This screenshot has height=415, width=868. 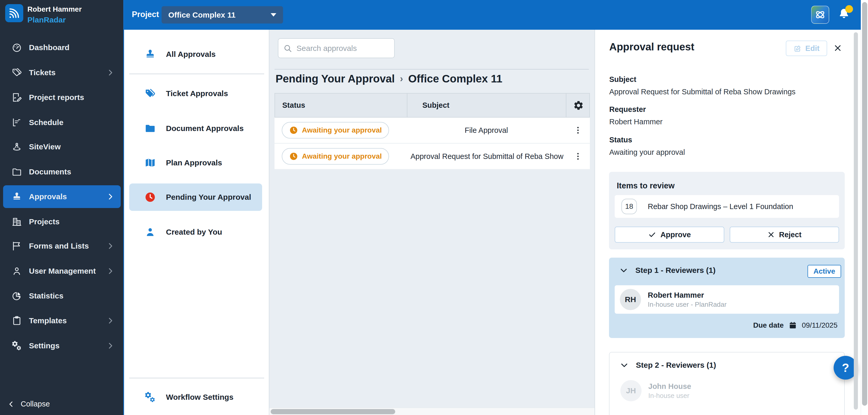 What do you see at coordinates (578, 105) in the screenshot?
I see `column-settings-button` at bounding box center [578, 105].